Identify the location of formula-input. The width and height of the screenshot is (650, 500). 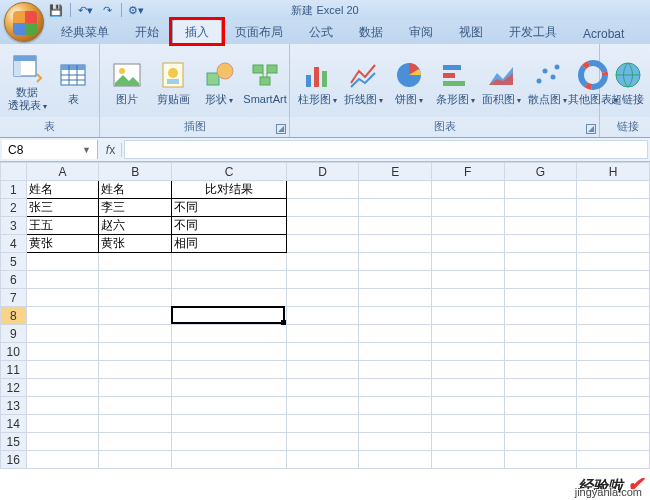
(386, 150).